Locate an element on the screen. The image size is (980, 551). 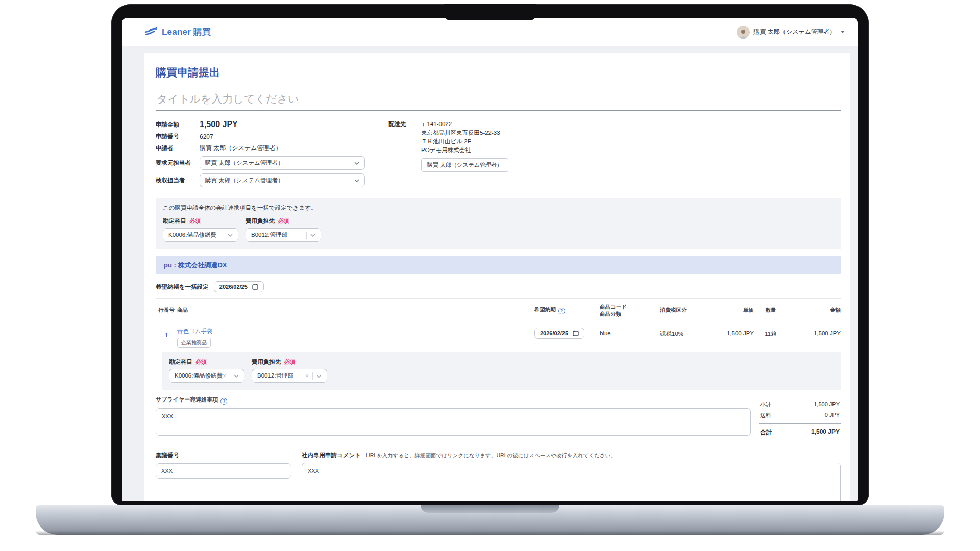
laptop-notch is located at coordinates (490, 12).